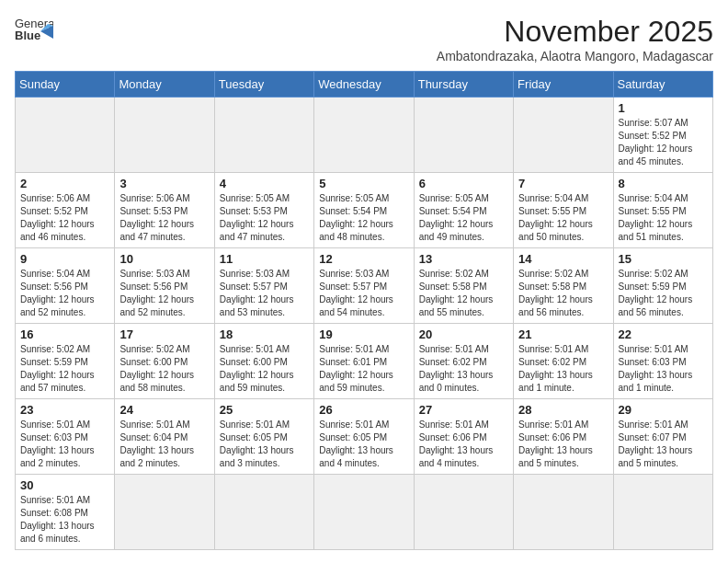  What do you see at coordinates (164, 184) in the screenshot?
I see `day-number: 3` at bounding box center [164, 184].